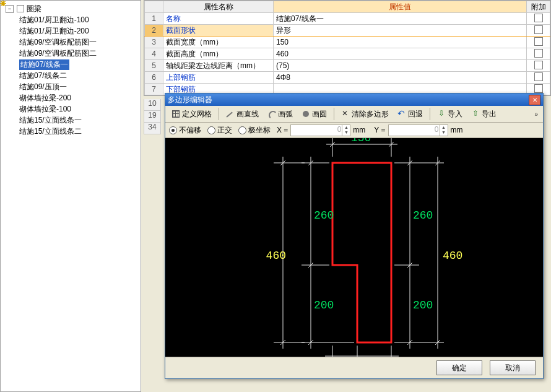 Image resolution: width=551 pixels, height=392 pixels. What do you see at coordinates (43, 76) in the screenshot?
I see `tree-item-label: 结施07/线条二` at bounding box center [43, 76].